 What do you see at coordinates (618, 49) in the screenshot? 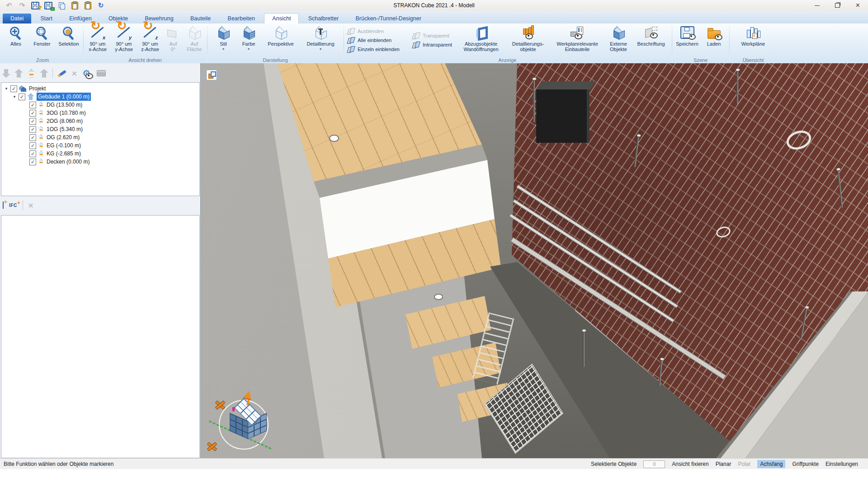
I see `button-label: Objekte` at bounding box center [618, 49].